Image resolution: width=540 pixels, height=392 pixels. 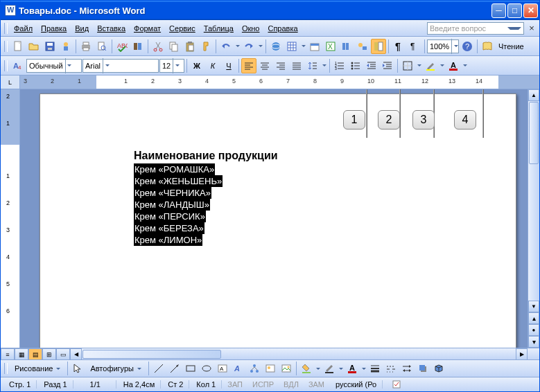 I want to click on line-color-button, so click(x=329, y=368).